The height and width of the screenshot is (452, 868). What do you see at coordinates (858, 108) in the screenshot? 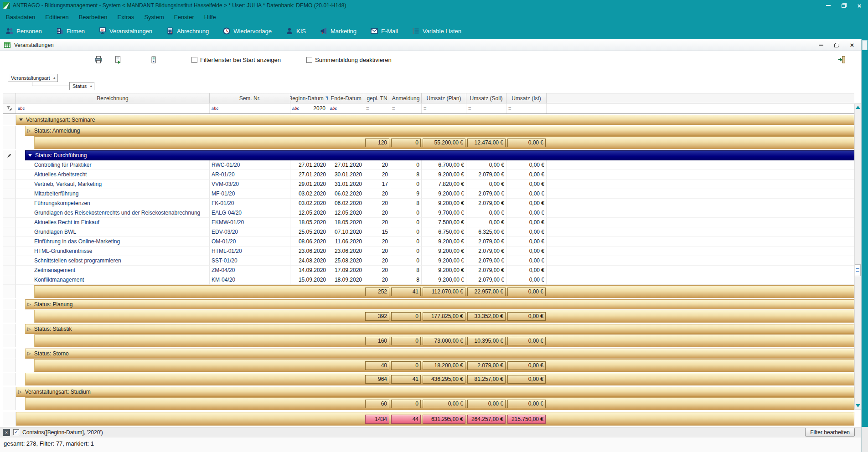
I see `scroll-up-icon` at bounding box center [858, 108].